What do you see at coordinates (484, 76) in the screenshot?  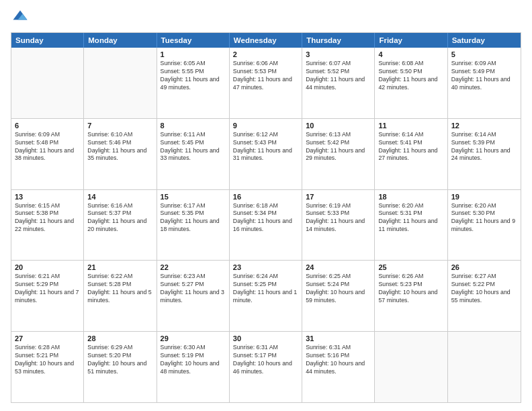 I see `day-info: Sunrise: 6:09 AM Sunset: 5:49 PM Dayligh…` at bounding box center [484, 76].